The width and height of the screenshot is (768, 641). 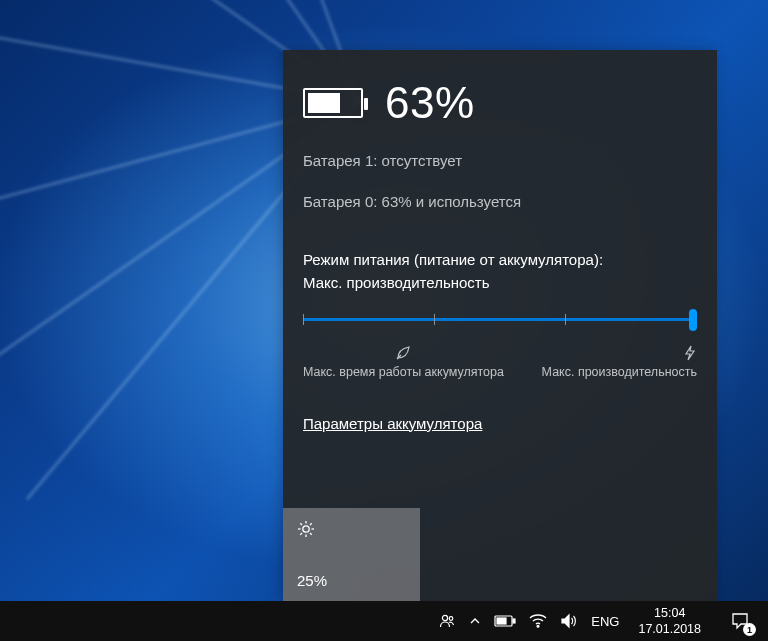 I want to click on tray-date: 17.01.2018, so click(x=670, y=629).